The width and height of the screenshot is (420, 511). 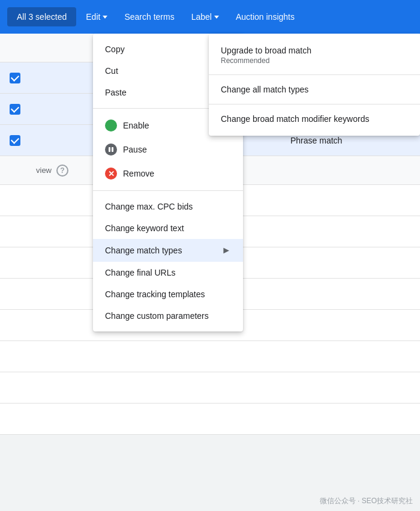 I want to click on pause-label: Pause, so click(x=135, y=150).